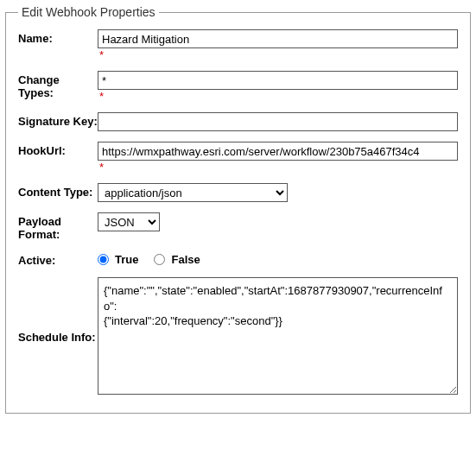 Image resolution: width=476 pixels, height=462 pixels. I want to click on name-input, so click(278, 39).